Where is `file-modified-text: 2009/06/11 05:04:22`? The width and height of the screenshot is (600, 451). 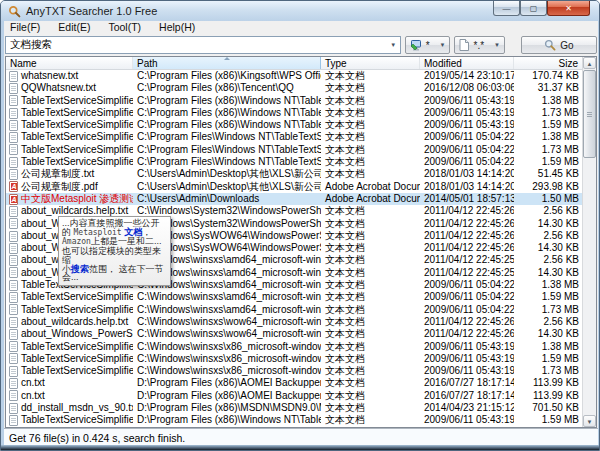
file-modified-text: 2009/06/11 05:04:22 is located at coordinates (469, 136).